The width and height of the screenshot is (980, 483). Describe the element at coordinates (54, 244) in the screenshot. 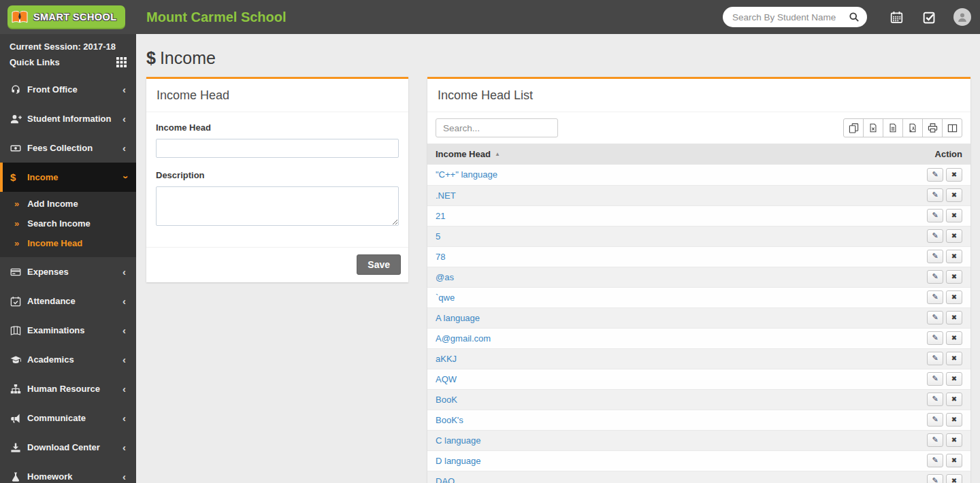

I see `submenu-item-label: Income Head` at that location.